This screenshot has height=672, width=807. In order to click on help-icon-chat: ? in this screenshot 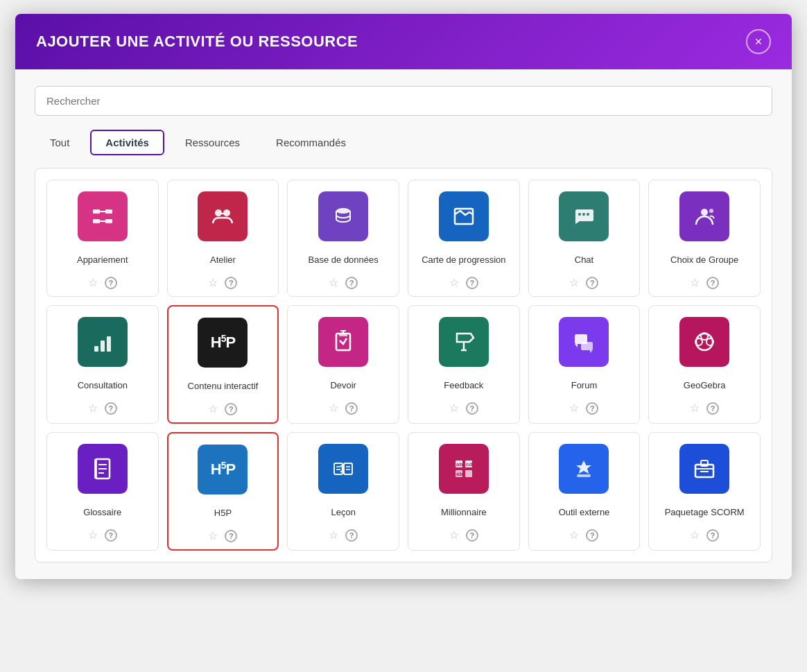, I will do `click(592, 283)`.